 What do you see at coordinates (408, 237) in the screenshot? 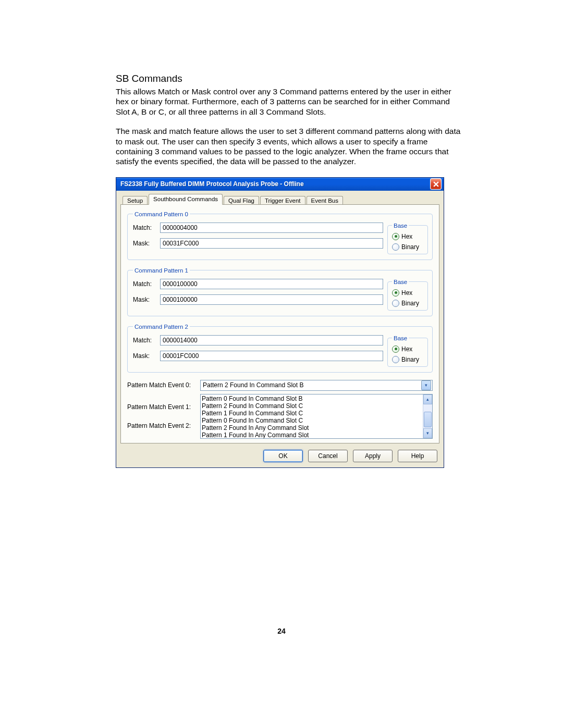
I see `radio-hex-0: Hex` at bounding box center [408, 237].